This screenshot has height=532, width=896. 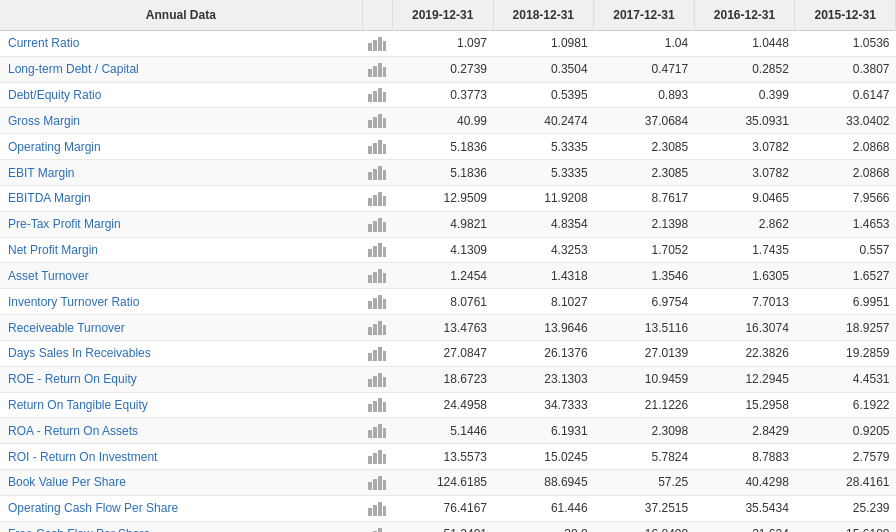 I want to click on row-value-4: 18.9257, so click(x=846, y=328).